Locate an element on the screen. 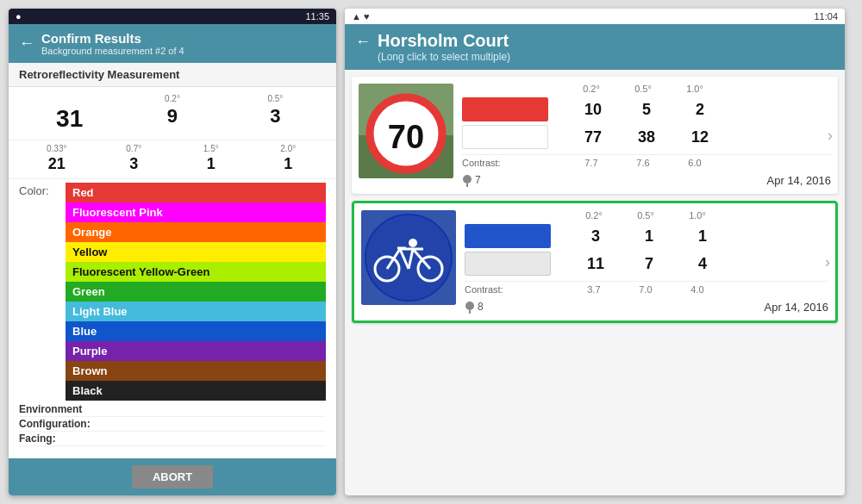 This screenshot has width=862, height=504. bottom-bar-left: ABORT is located at coordinates (172, 477).